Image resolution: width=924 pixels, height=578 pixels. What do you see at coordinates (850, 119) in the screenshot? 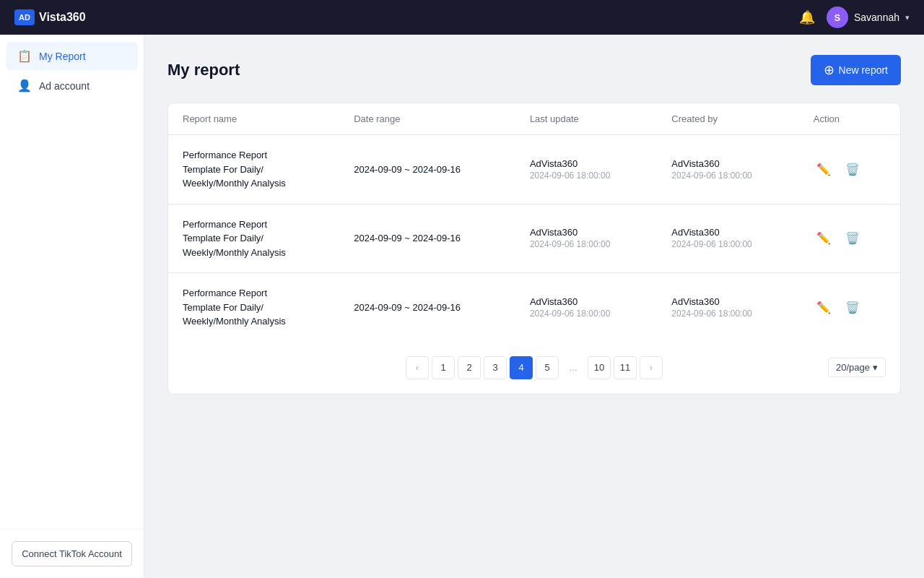
I see `col-action: Action` at bounding box center [850, 119].